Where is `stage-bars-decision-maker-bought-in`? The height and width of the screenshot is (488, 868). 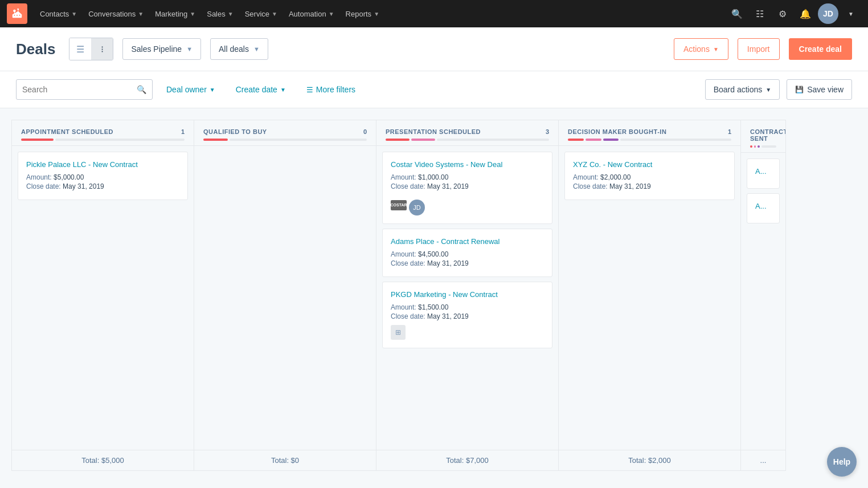 stage-bars-decision-maker-bought-in is located at coordinates (649, 140).